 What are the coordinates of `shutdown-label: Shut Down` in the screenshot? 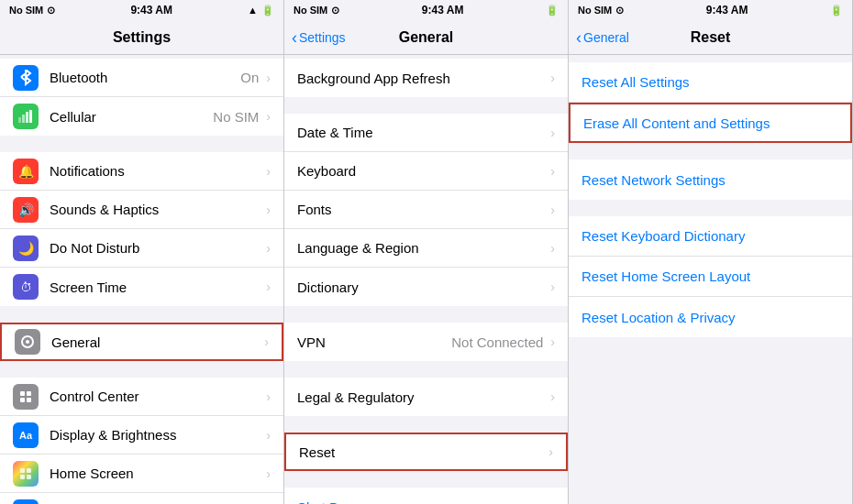 It's located at (426, 502).